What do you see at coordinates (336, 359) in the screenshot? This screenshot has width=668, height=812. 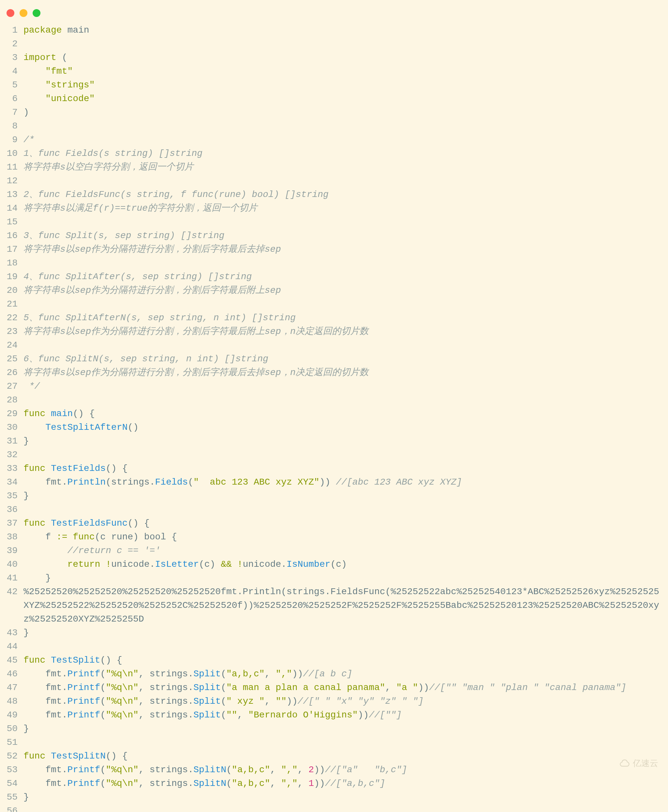 I see `code-line: 256、func SplitN(s, sep string, n int) []…` at bounding box center [336, 359].